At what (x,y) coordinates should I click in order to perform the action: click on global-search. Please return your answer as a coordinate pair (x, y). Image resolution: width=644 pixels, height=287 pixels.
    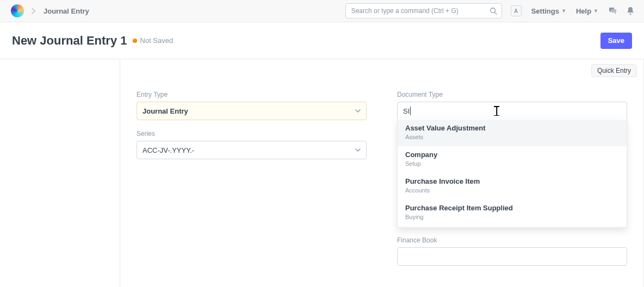
    Looking at the image, I should click on (424, 11).